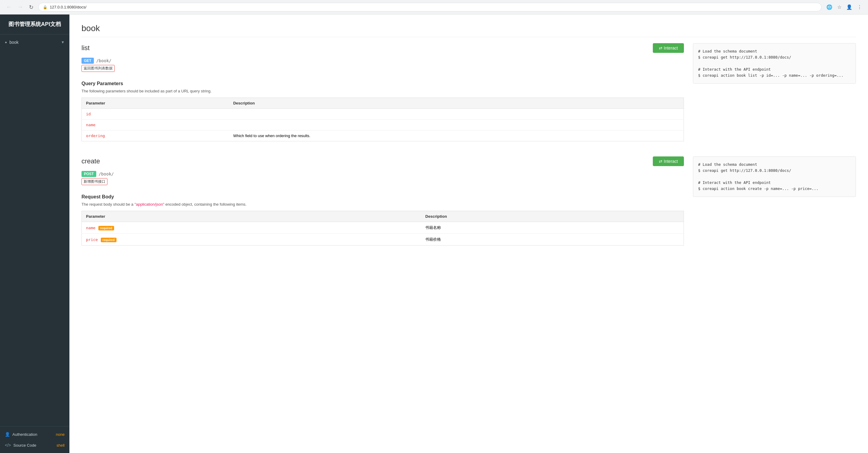 This screenshot has height=453, width=868. I want to click on create-desc-after: encoded object, containing the following…, so click(205, 204).